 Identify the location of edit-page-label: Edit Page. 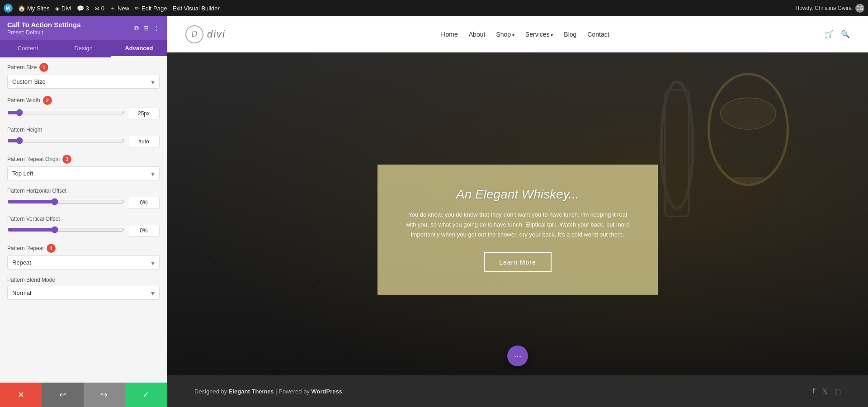
(154, 8).